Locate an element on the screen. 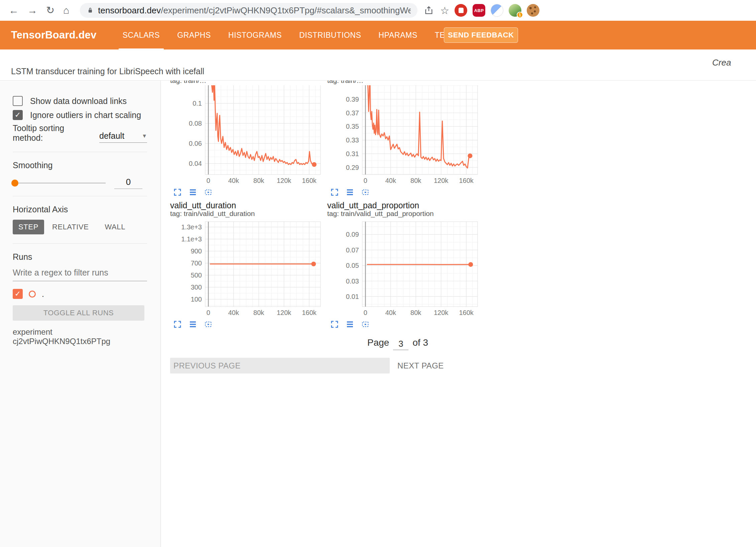 Image resolution: width=756 pixels, height=547 pixels. ignore-outliers-checkbox is located at coordinates (18, 115).